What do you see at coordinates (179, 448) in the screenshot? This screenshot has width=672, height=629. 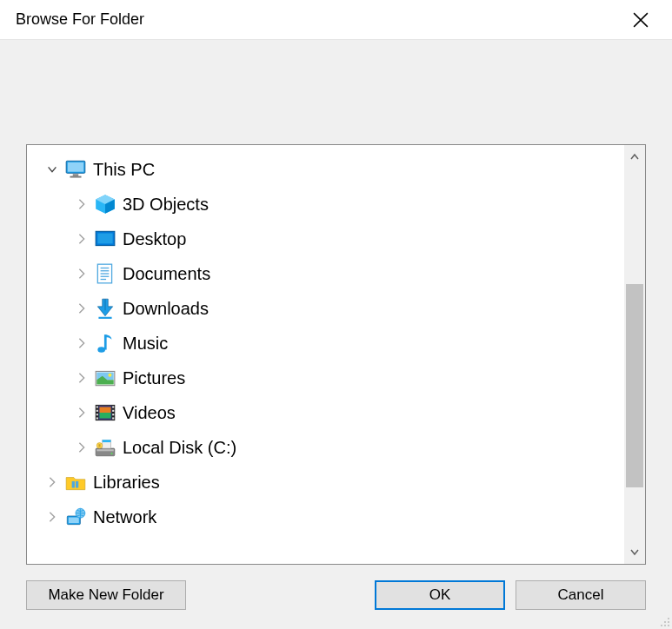 I see `tree-label: Local Disk (C:)` at bounding box center [179, 448].